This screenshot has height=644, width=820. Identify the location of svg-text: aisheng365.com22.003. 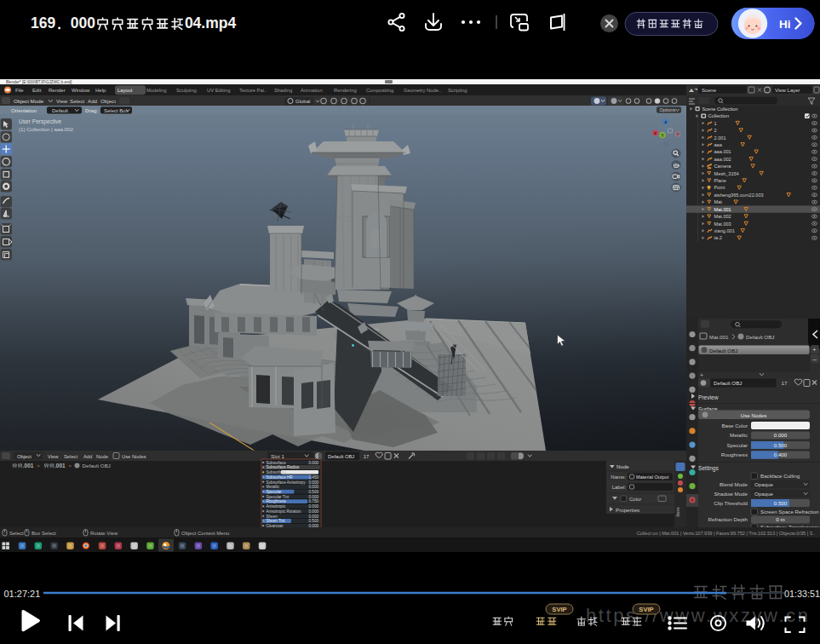
(739, 195).